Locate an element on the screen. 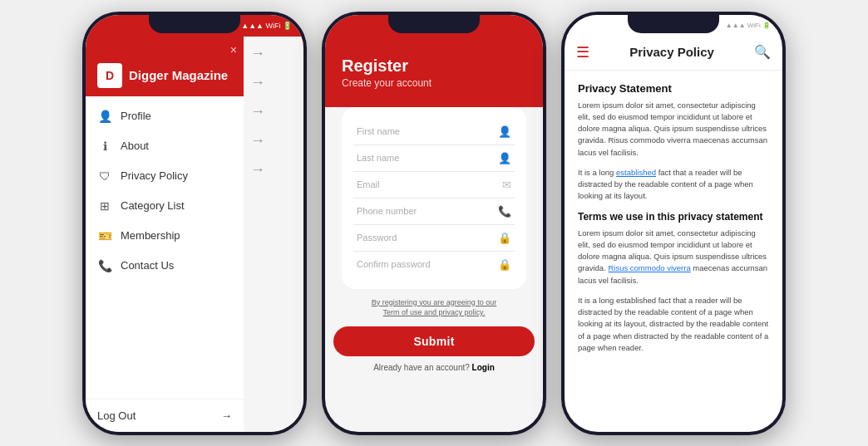  topbar-search-icon: 🔍 is located at coordinates (762, 51).